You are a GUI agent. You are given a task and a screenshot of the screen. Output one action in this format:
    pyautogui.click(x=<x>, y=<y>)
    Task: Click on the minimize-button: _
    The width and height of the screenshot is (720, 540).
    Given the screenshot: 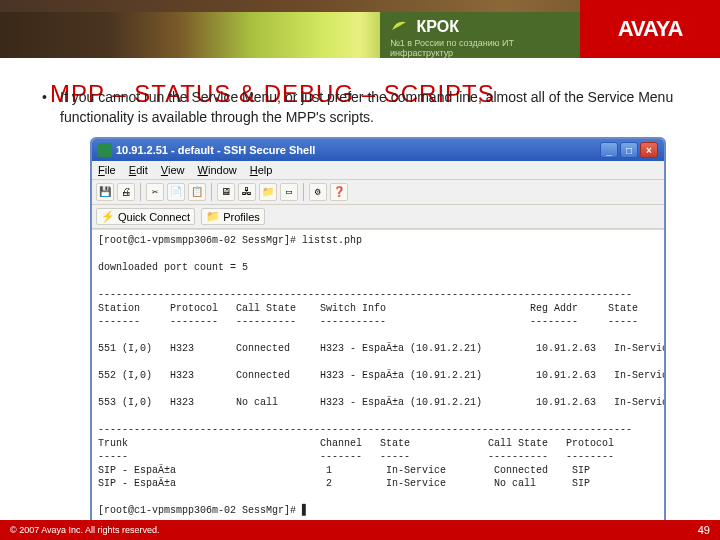 What is the action you would take?
    pyautogui.click(x=609, y=150)
    